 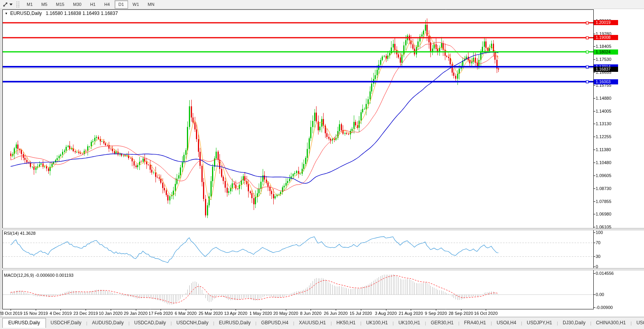 What do you see at coordinates (90, 5) in the screenshot?
I see `timeframe-buttons: M1M5M15M30H1H4D1W1MN` at bounding box center [90, 5].